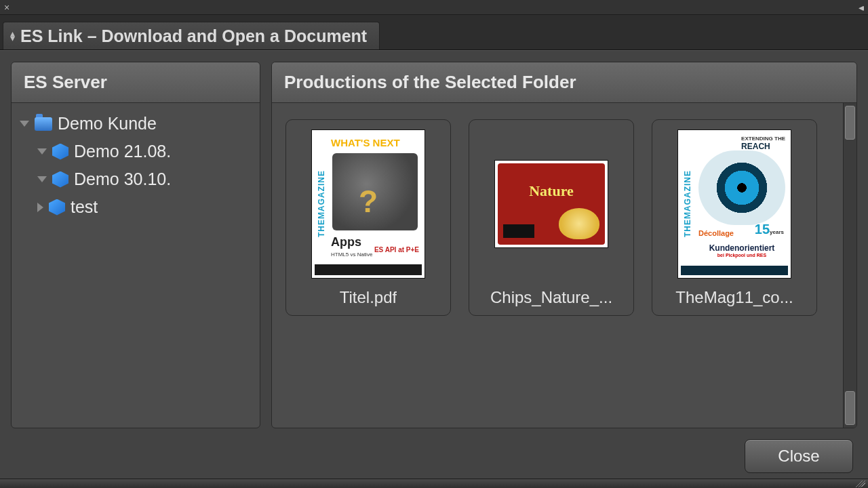  What do you see at coordinates (551, 191) in the screenshot?
I see `chips-brand: Nature` at bounding box center [551, 191].